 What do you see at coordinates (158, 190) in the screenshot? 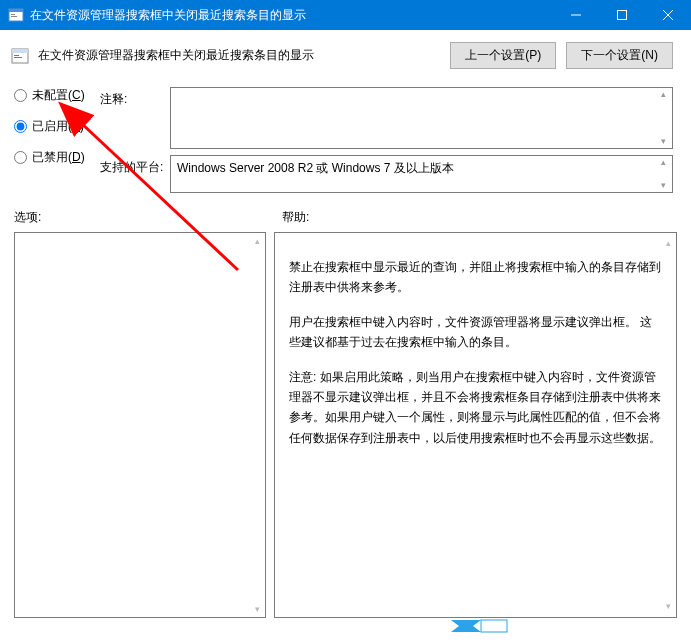
I see `annotation-arrow-icon` at bounding box center [158, 190].